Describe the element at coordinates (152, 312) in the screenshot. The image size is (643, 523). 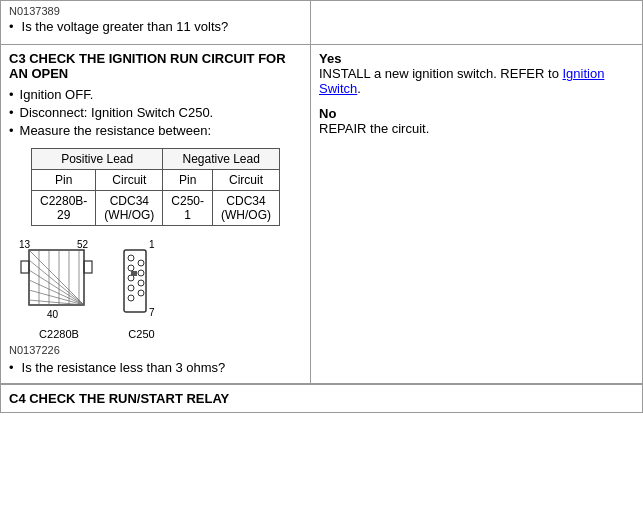
I see `svg-text: 7` at that location.